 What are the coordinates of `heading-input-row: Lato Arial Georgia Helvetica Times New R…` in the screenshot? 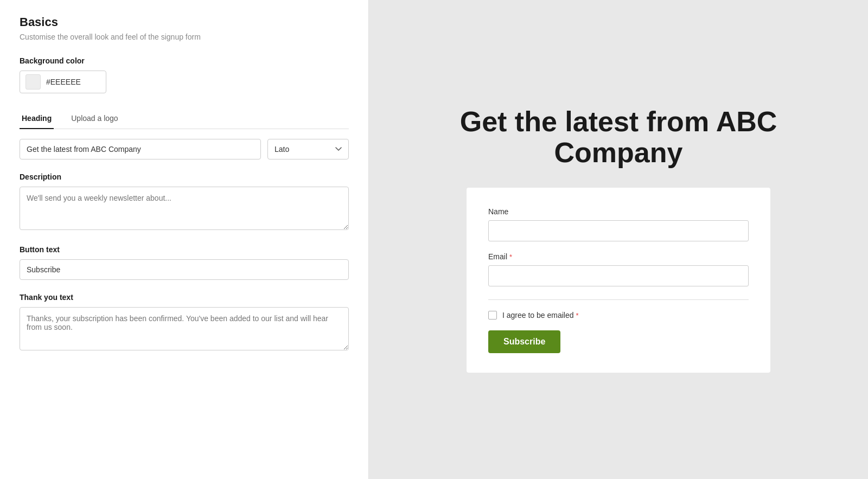 It's located at (184, 149).